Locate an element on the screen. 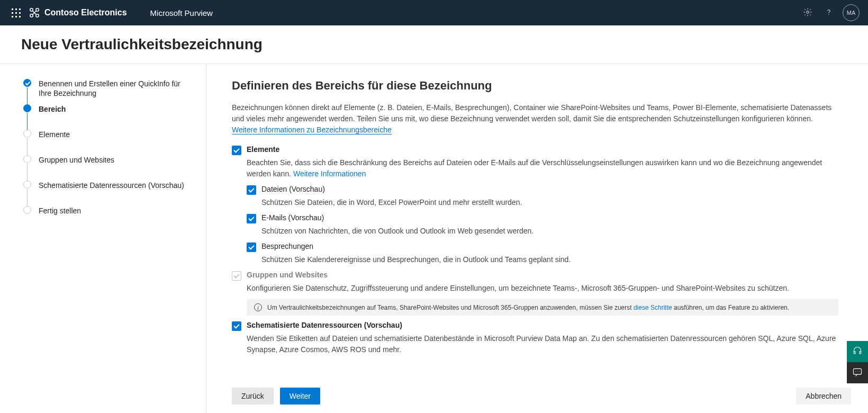 This screenshot has height=413, width=868. info-icon: i is located at coordinates (258, 307).